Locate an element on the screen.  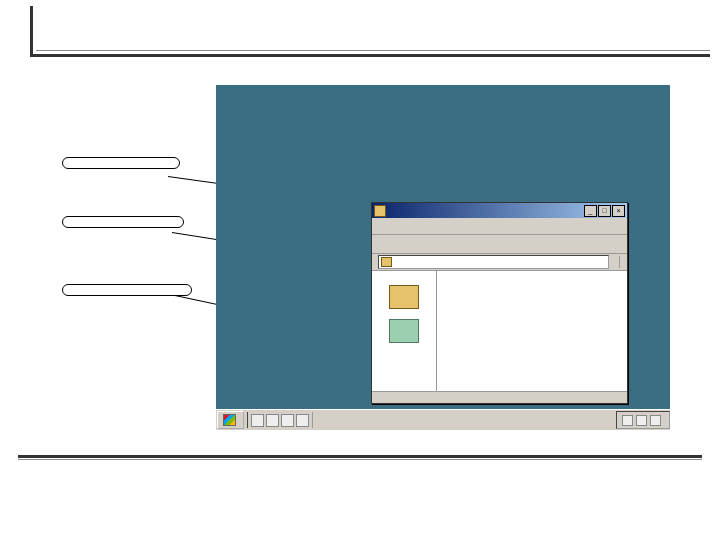
quick-launch is located at coordinates (280, 420).